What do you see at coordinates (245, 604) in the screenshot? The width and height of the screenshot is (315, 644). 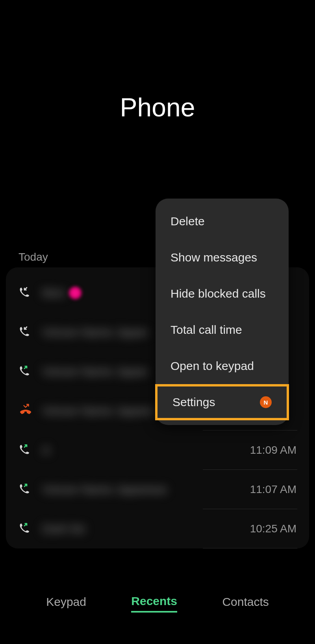 I see `nav-contacts: Contacts` at bounding box center [245, 604].